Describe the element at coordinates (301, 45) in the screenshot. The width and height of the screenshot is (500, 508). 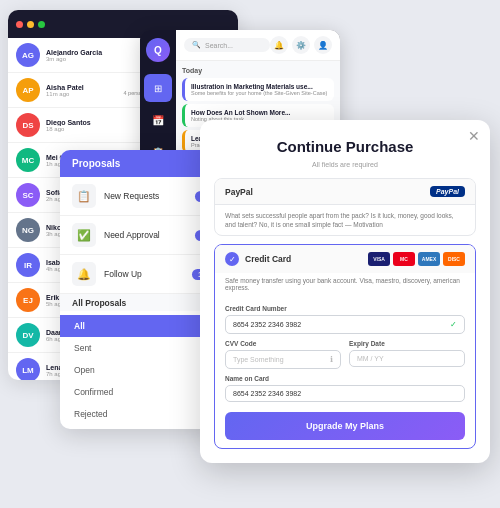
I see `settings-icon: ⚙️` at that location.